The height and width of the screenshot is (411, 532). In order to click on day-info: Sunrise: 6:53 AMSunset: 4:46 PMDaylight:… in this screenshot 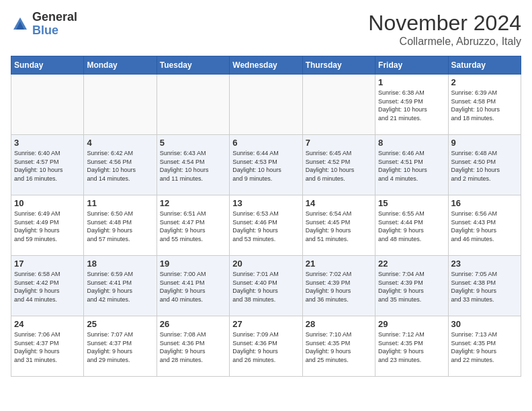, I will do `click(266, 226)`.